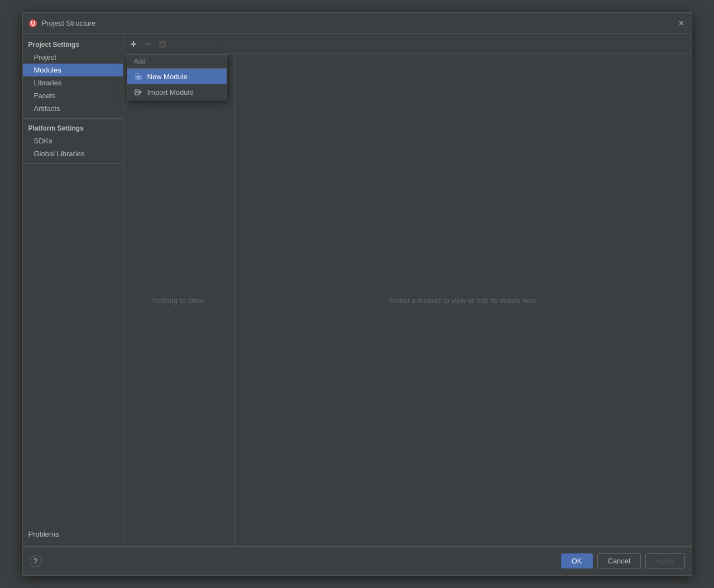 The height and width of the screenshot is (588, 714). I want to click on svg-text: U, so click(32, 23).